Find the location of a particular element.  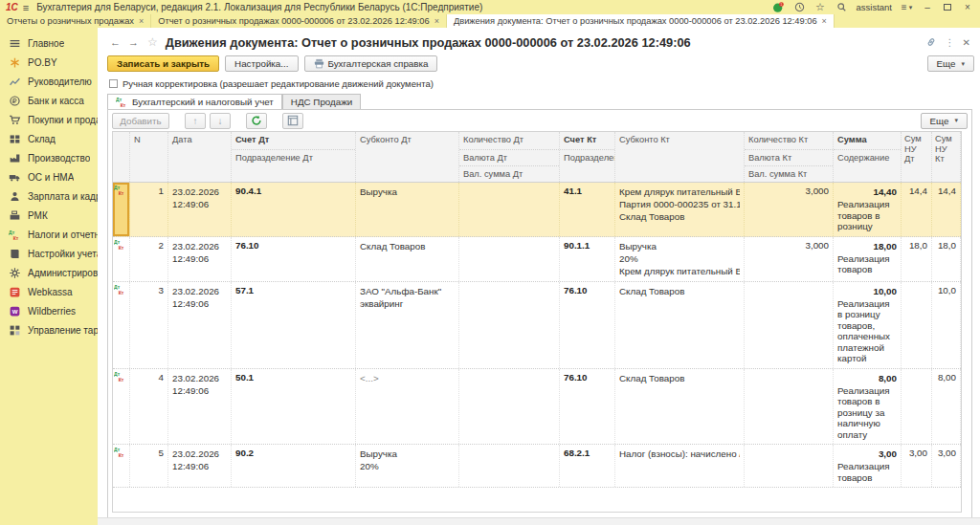

tab-accounting-tax: ДтКт Бухгалтерский и налоговый учет is located at coordinates (195, 101).